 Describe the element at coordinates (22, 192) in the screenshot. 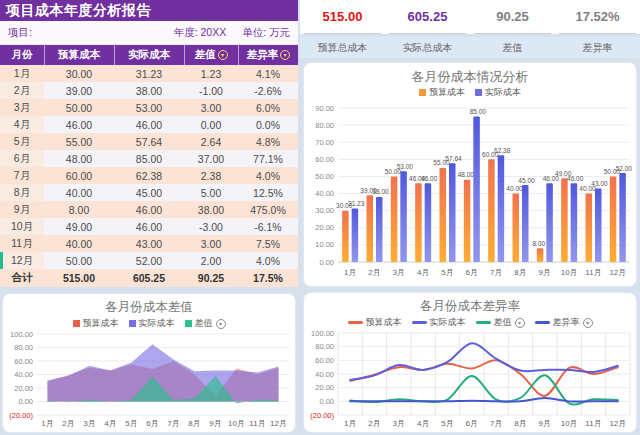

I see `table-cell: 8月` at that location.